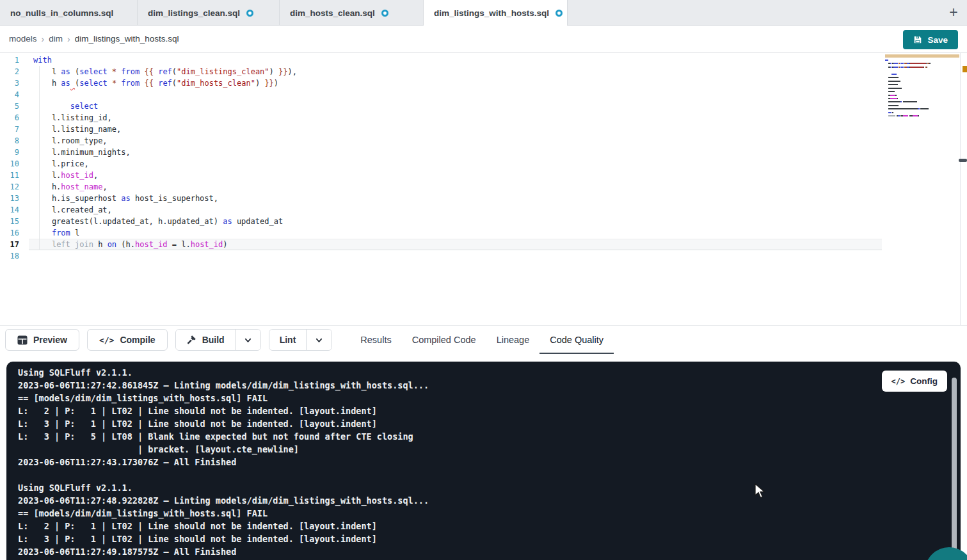  Describe the element at coordinates (922, 56) in the screenshot. I see `minimap-change-strip` at that location.